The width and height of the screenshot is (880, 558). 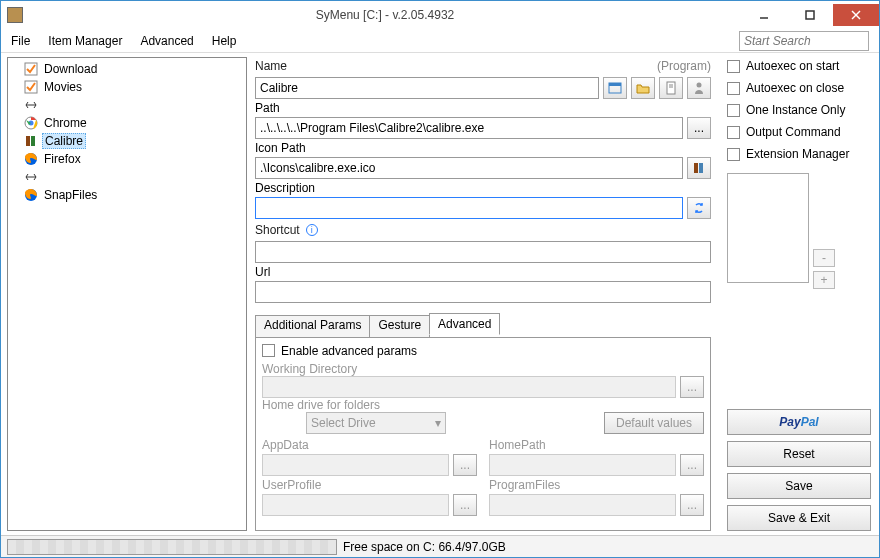 What do you see at coordinates (31, 123) in the screenshot?
I see `chrome-icon` at bounding box center [31, 123].